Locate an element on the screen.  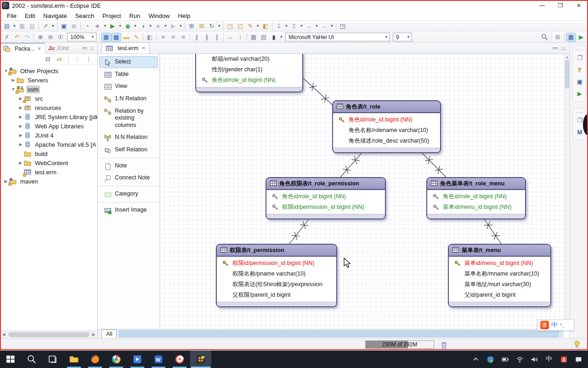
tree-item-test-erm: !test.erm is located at coordinates (49, 172).